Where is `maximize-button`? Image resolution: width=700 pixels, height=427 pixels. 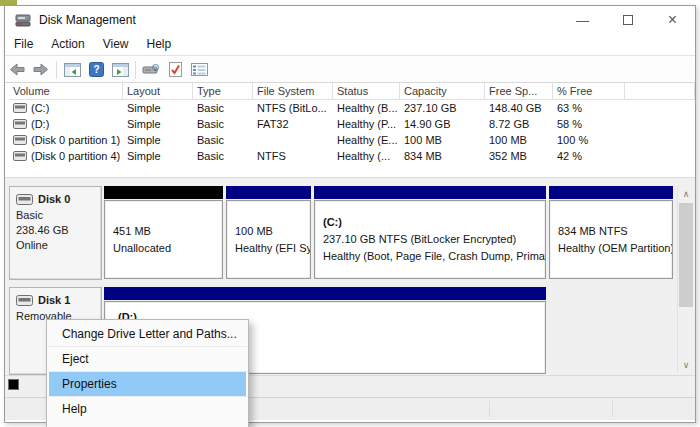 maximize-button is located at coordinates (628, 20).